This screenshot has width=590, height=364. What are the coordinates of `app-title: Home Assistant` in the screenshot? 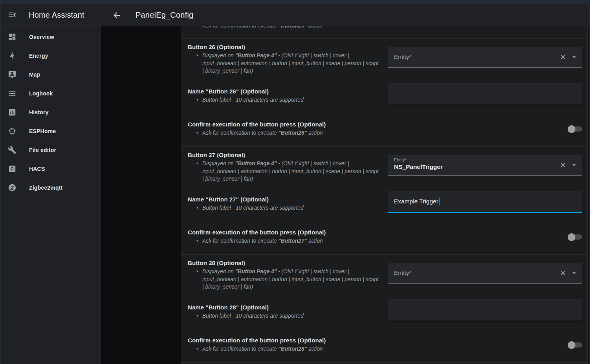 It's located at (57, 15).